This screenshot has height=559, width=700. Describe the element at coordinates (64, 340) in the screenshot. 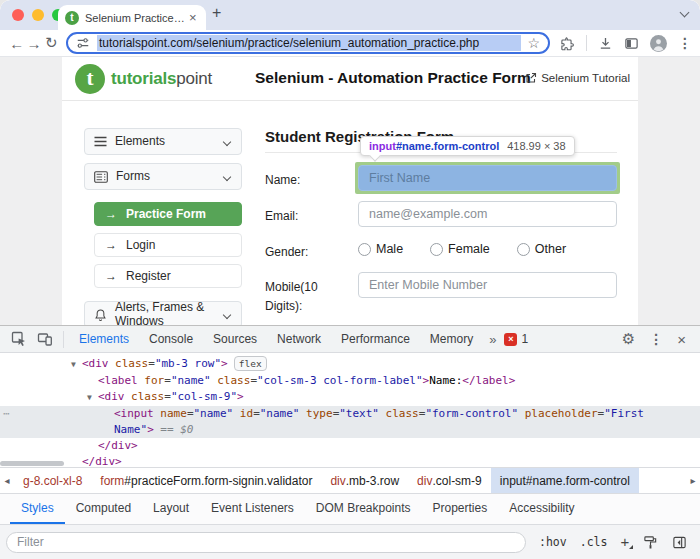

I see `toolbar-separator` at that location.